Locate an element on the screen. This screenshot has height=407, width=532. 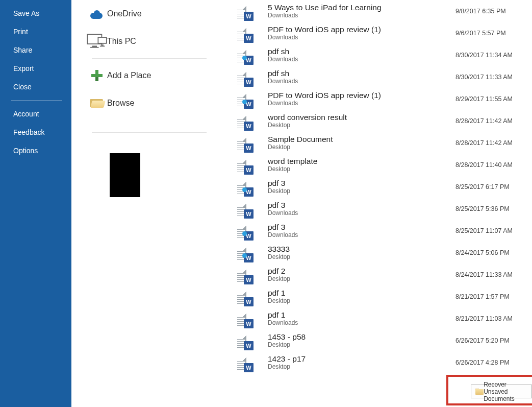
place-label: Add a Place is located at coordinates (129, 76).